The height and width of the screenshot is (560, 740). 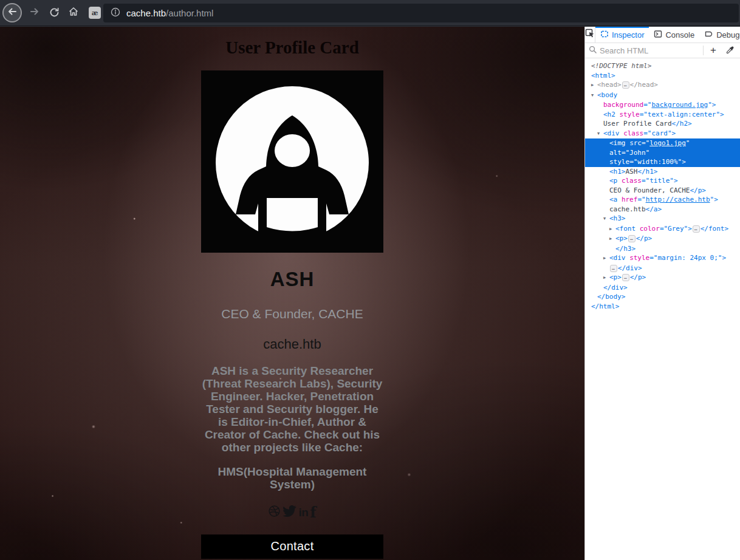 I want to click on site-info-icon, so click(x=115, y=13).